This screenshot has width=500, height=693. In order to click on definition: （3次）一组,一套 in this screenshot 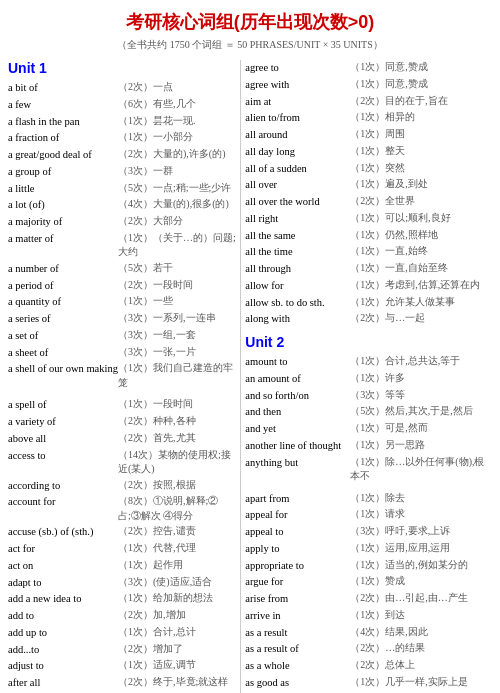, I will do `click(177, 336)`.